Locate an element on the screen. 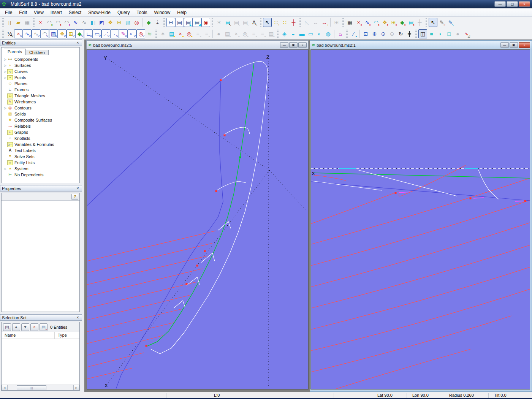 This screenshot has width=532, height=399. selection-close-icon: × is located at coordinates (78, 318).